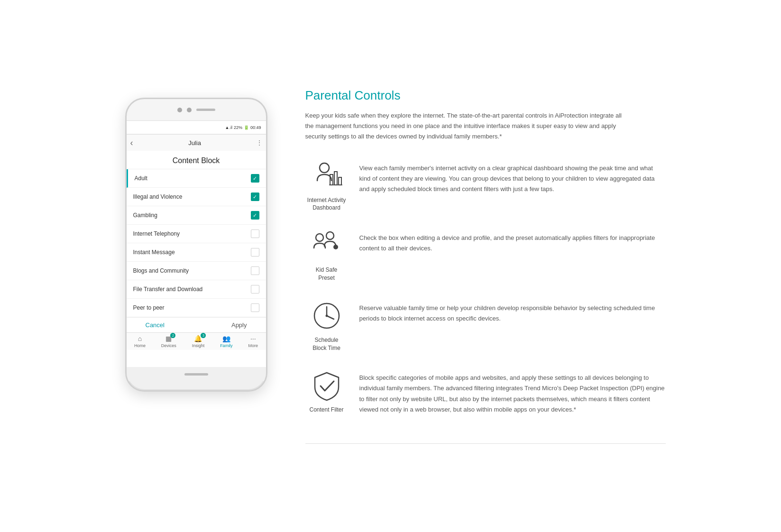 The width and height of the screenshot is (781, 532). What do you see at coordinates (198, 339) in the screenshot?
I see `insight-icon-wrap: 🔔 3` at bounding box center [198, 339].